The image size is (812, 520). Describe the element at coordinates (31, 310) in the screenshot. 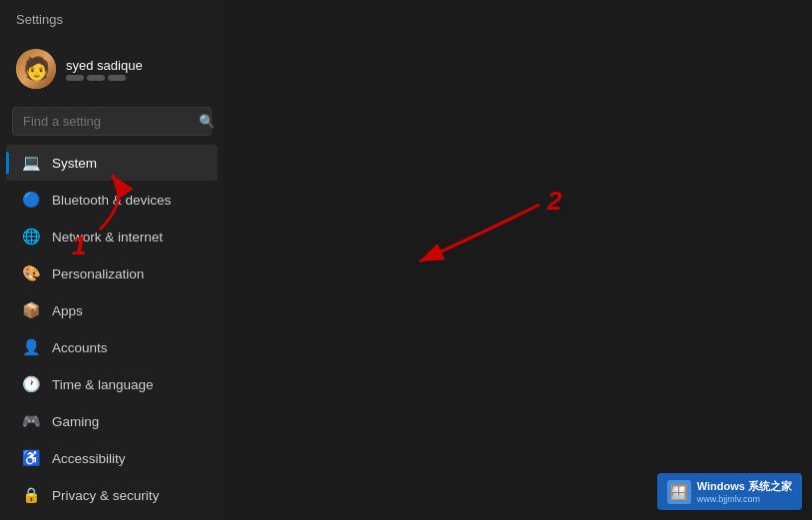

I see `apps-icon: 📦` at that location.